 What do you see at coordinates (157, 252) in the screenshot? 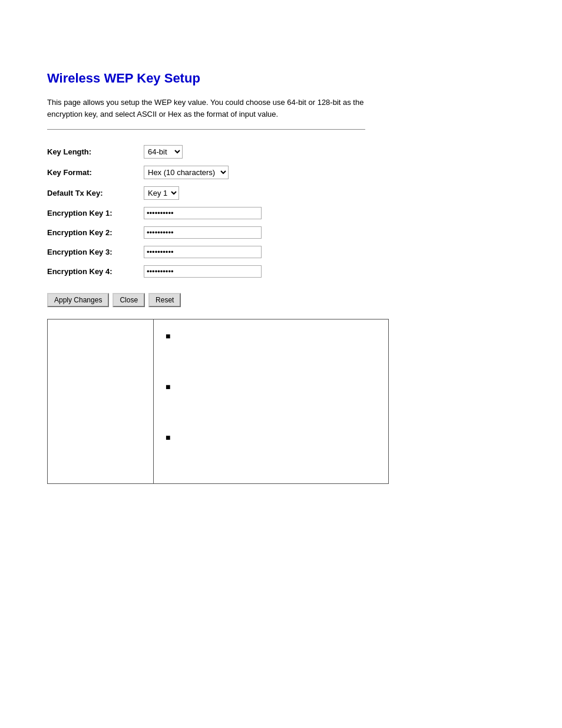
I see `enc-key3-row: Encryption Key 3:` at bounding box center [157, 252].